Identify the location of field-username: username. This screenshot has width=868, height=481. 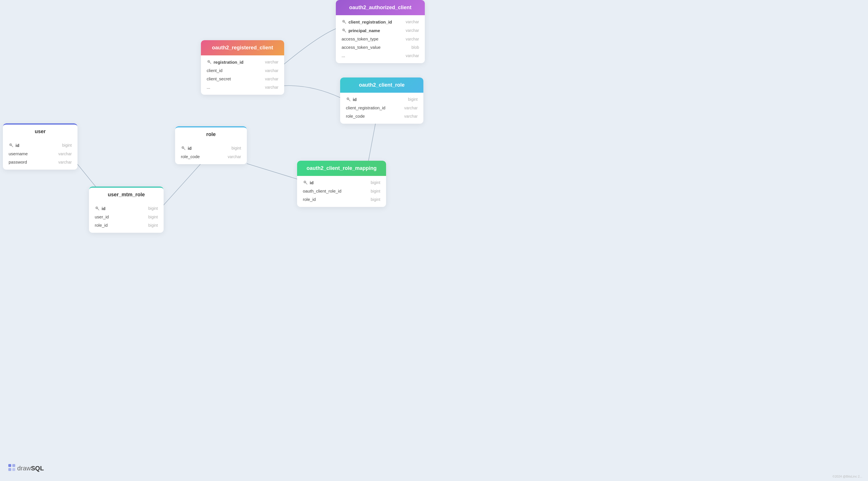
(32, 154).